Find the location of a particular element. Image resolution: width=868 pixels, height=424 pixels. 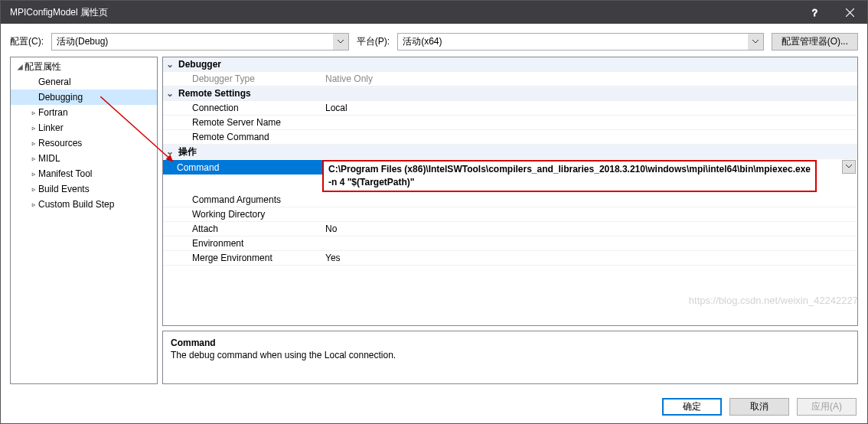

cancel-button: 取消 is located at coordinates (759, 407).